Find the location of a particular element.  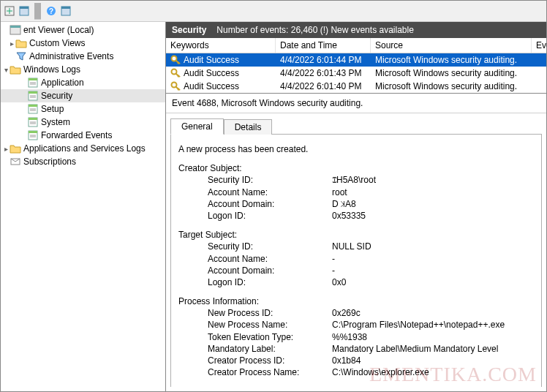

tree-root: ent Viewer (Local) is located at coordinates (83, 30).